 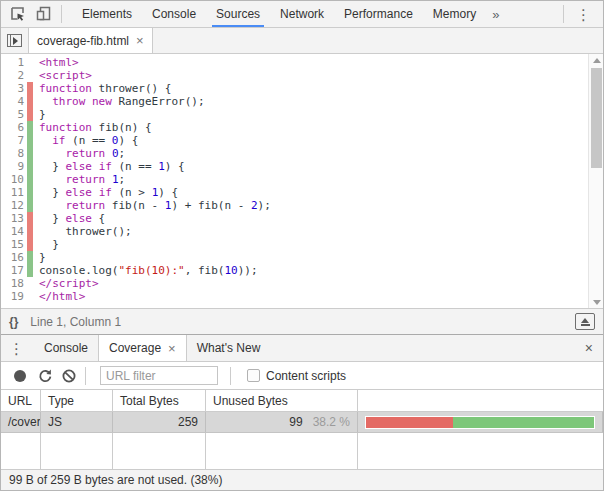 I want to click on drawer-tabbar: ⋮ ConsoleCoverage×What's New ×, so click(x=302, y=348).